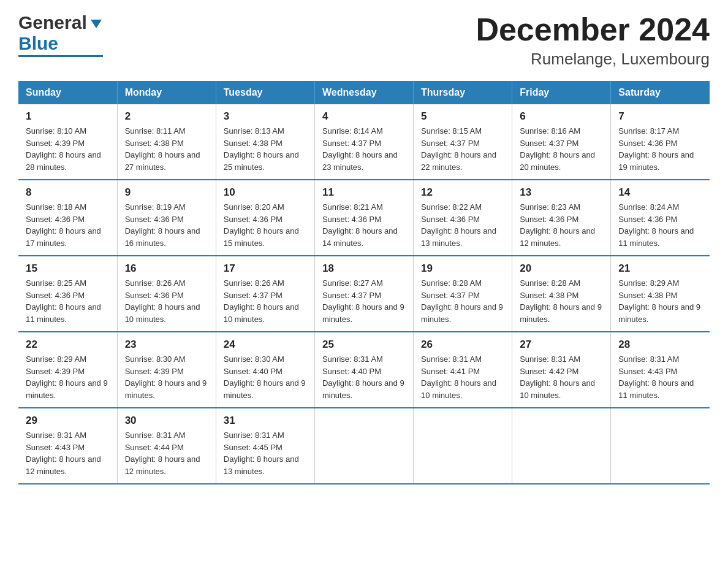 The width and height of the screenshot is (728, 563). I want to click on calendar-cell: 22Sunrise: 8:29 AMSunset: 4:39 PMDayligh…, so click(67, 370).